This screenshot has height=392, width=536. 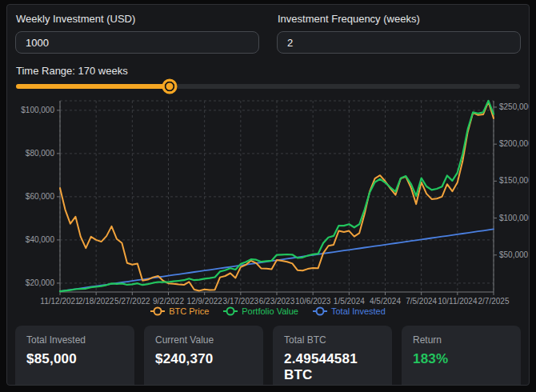 What do you see at coordinates (268, 86) in the screenshot?
I see `time-range-slider-track` at bounding box center [268, 86].